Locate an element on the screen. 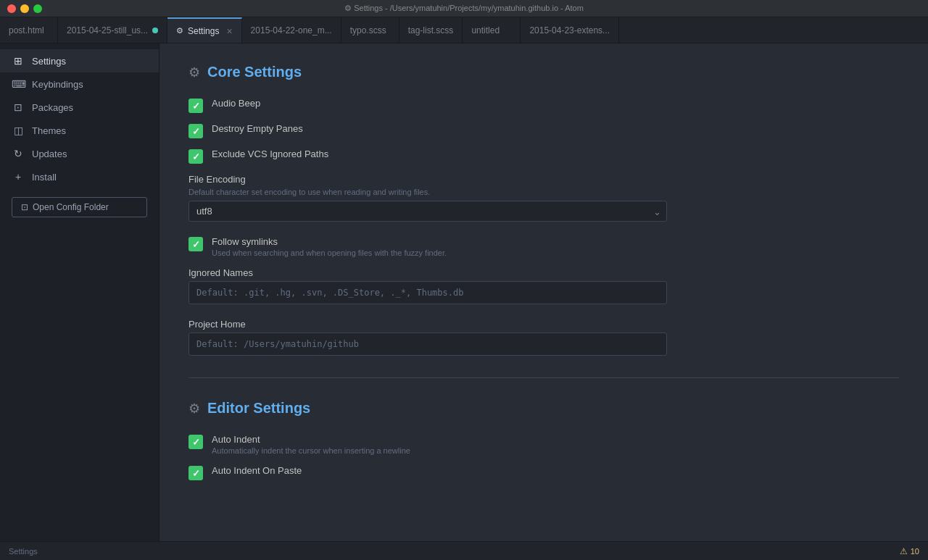 Image resolution: width=928 pixels, height=560 pixels. close-button is located at coordinates (12, 9).